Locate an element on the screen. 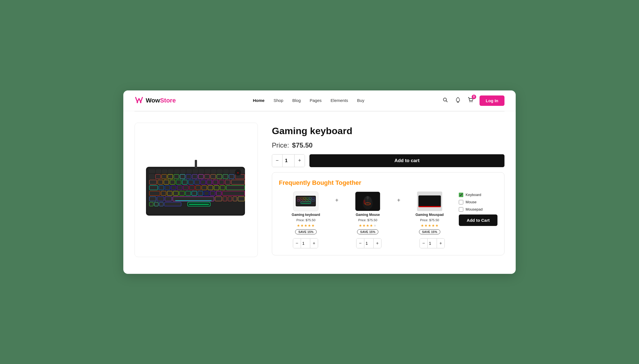 The image size is (639, 364). fbt-product-3: Gaming Mouspad Price: $75.50 ★ ★ ★ ★ ★ S… is located at coordinates (429, 213).